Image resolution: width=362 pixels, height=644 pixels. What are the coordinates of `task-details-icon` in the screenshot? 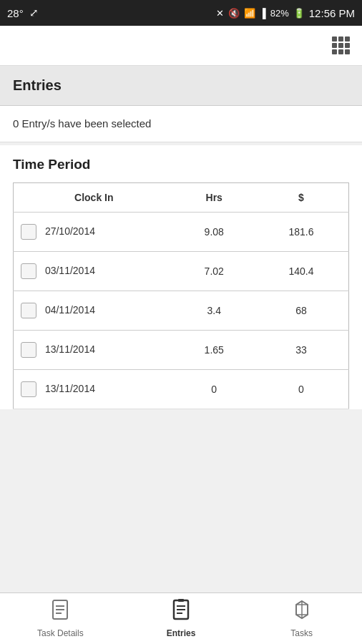 It's located at (60, 613).